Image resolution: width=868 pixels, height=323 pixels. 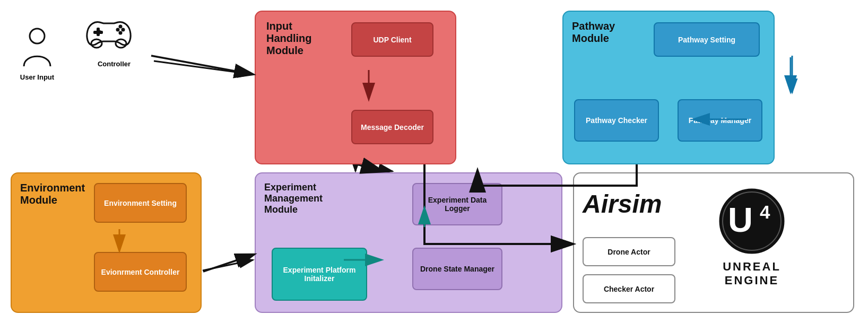 I want to click on svg-text: U, so click(x=741, y=220).